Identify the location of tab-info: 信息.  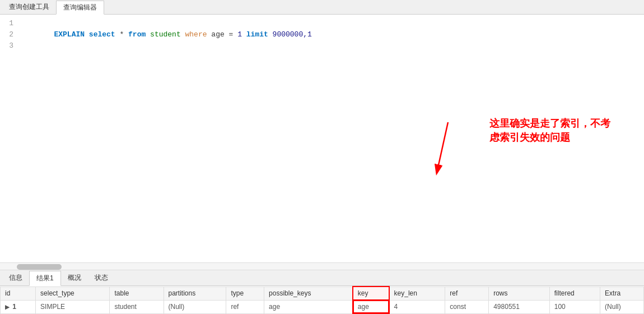
(16, 278).